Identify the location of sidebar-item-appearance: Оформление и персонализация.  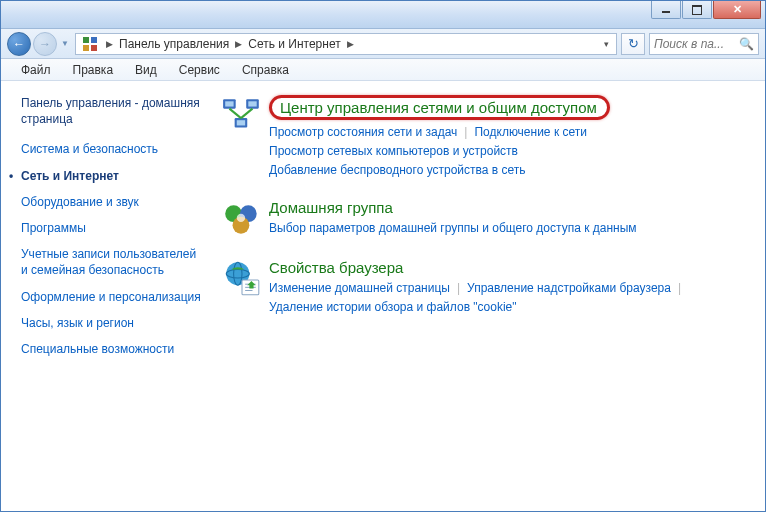
(113, 297).